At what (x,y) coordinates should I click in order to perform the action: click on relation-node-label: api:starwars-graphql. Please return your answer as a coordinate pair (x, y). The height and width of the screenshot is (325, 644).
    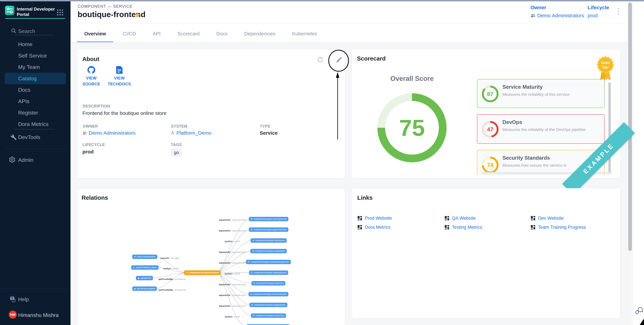
    Looking at the image, I should click on (146, 289).